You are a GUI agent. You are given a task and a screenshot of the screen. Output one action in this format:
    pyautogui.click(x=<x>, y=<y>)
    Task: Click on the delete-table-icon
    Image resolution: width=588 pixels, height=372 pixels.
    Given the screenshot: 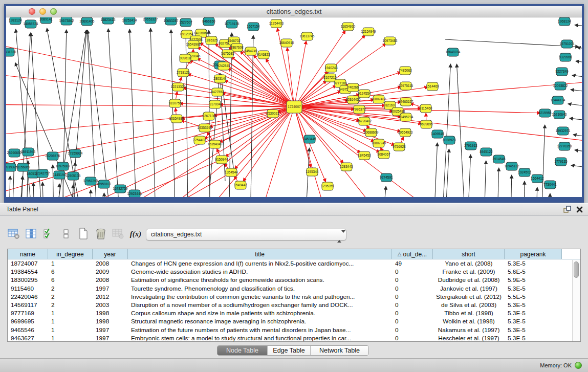 What is the action you would take?
    pyautogui.click(x=118, y=234)
    